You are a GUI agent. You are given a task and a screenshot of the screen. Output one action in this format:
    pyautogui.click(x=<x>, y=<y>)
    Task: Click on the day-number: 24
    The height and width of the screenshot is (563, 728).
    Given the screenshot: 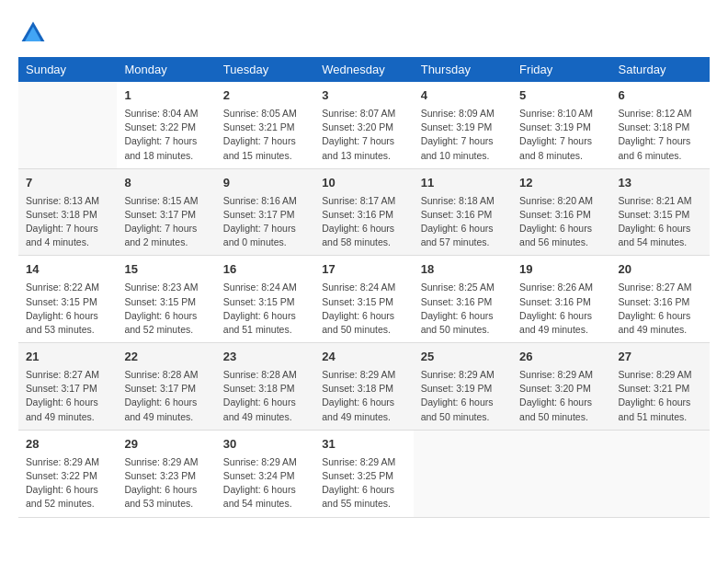 What is the action you would take?
    pyautogui.click(x=364, y=357)
    